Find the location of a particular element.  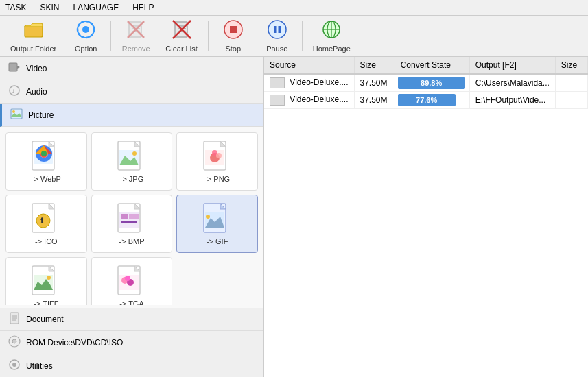

format-bmp: -> BMP is located at coordinates (132, 223).